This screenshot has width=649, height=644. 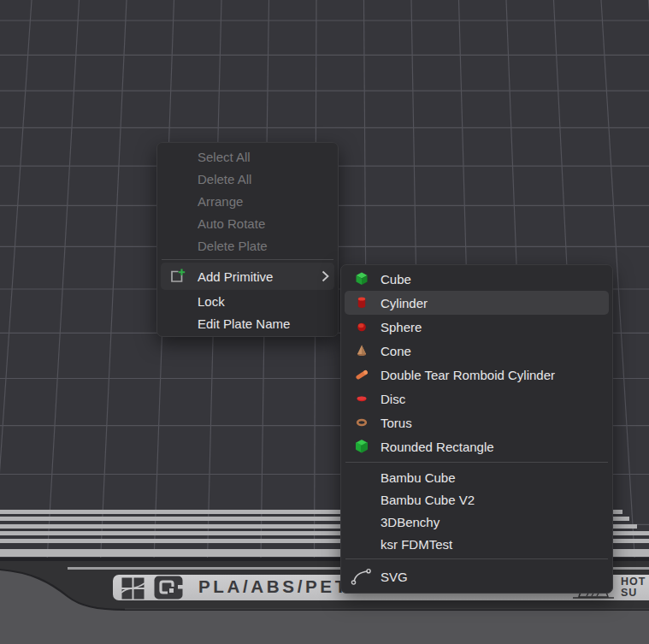 I want to click on submenu-item-label: Rounded Rectangle, so click(x=438, y=446).